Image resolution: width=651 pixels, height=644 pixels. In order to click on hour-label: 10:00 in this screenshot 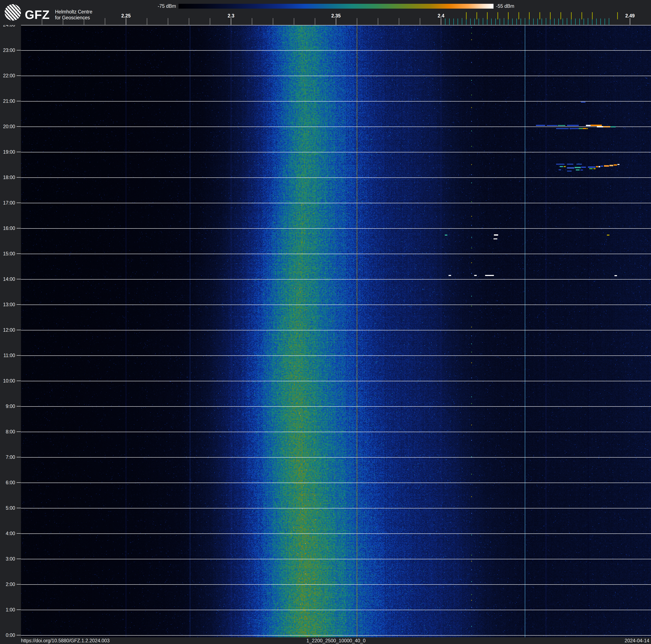, I will do `click(7, 381)`.